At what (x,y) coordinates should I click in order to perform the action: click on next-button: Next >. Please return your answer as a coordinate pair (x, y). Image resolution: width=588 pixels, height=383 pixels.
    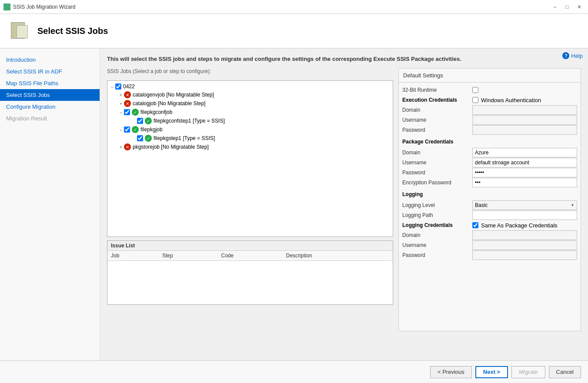
    Looking at the image, I should click on (491, 372).